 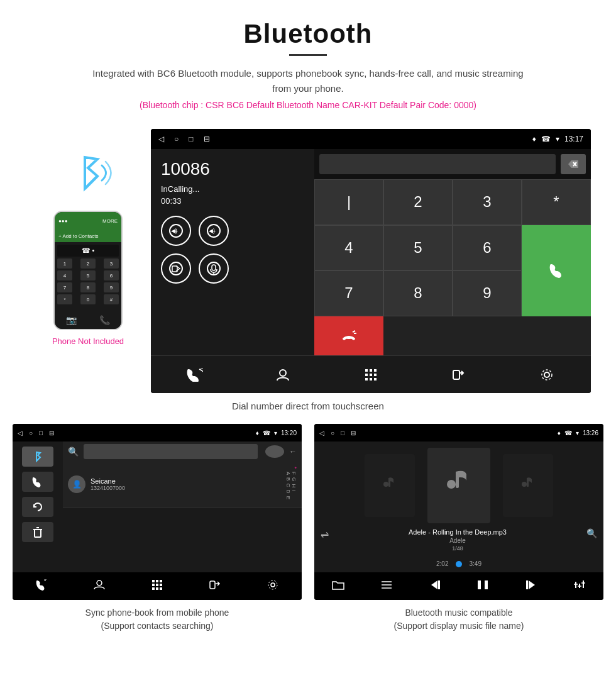 I want to click on pb-bottom-transfer, so click(x=215, y=586).